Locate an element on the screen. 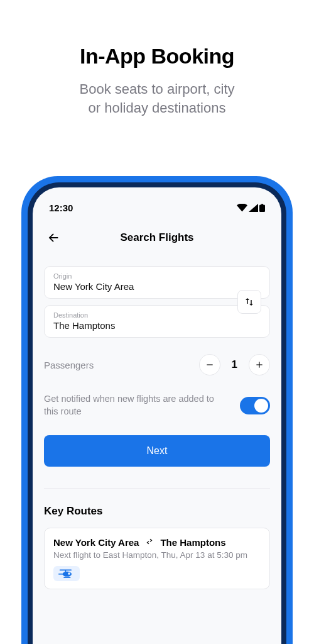  notify-toggle is located at coordinates (255, 406).